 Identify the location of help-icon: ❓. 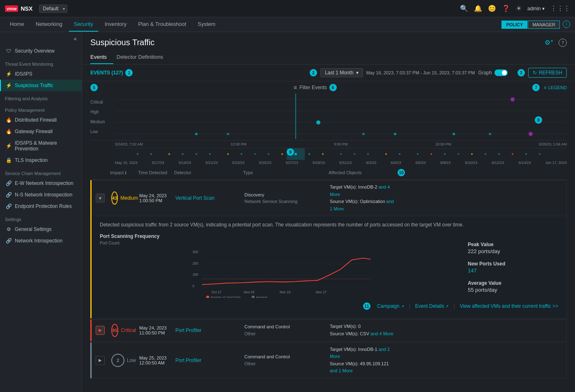
(506, 8).